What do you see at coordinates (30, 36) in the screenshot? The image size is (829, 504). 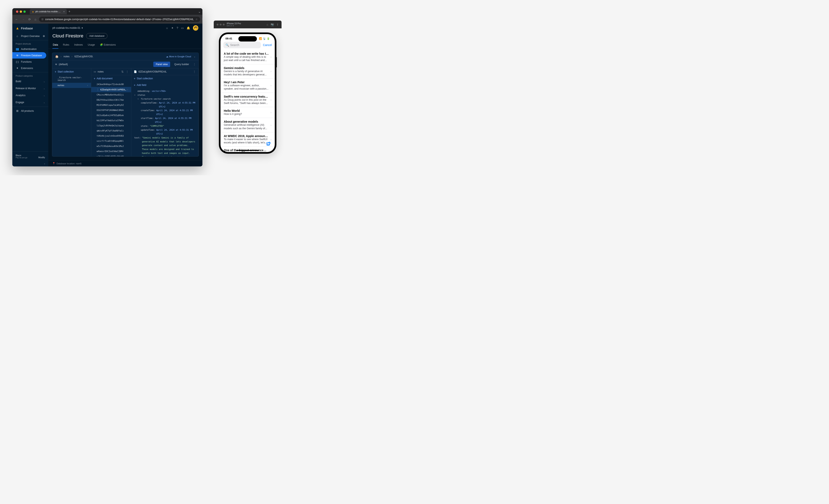 I see `project-overview-link: ⌂ Project Overview ⚙` at bounding box center [30, 36].